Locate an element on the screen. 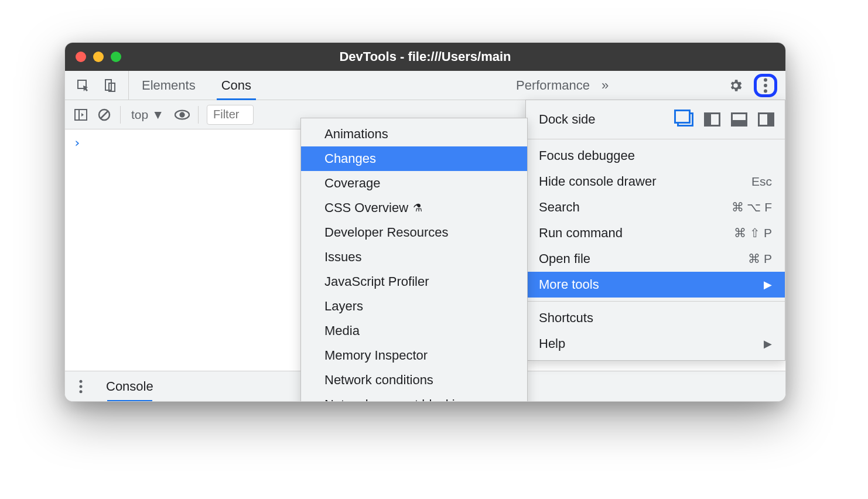 This screenshot has width=868, height=499. experimental-flask-icon: ⚗ is located at coordinates (418, 208).